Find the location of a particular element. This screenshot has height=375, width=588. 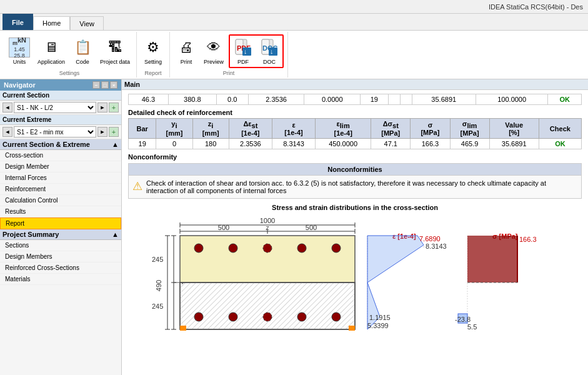

application-icon: 🖥 is located at coordinates (51, 48).